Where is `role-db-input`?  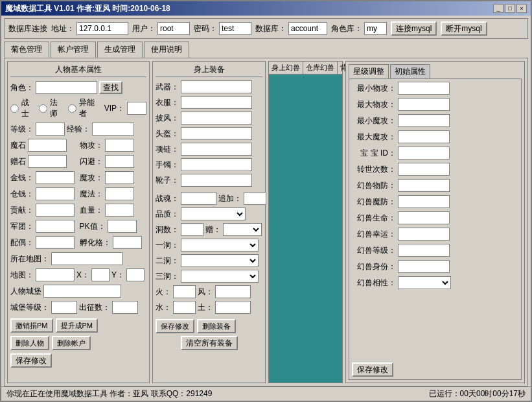
role-db-input is located at coordinates (376, 29).